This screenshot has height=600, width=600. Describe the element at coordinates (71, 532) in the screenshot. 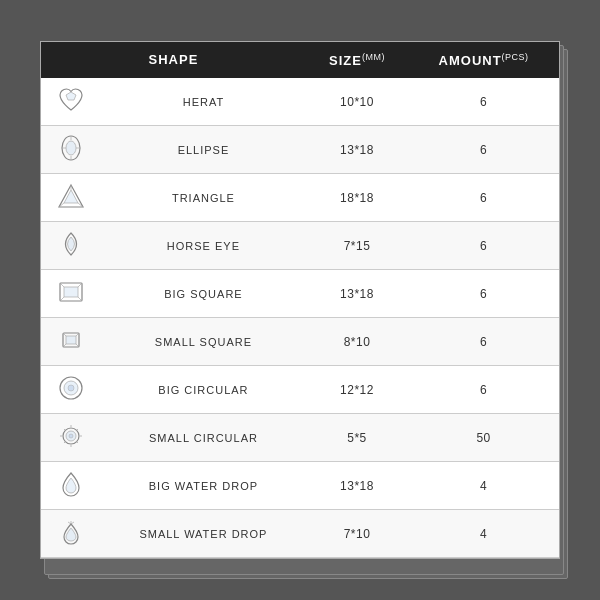

I see `gem-icon-smallwaterdrop` at that location.